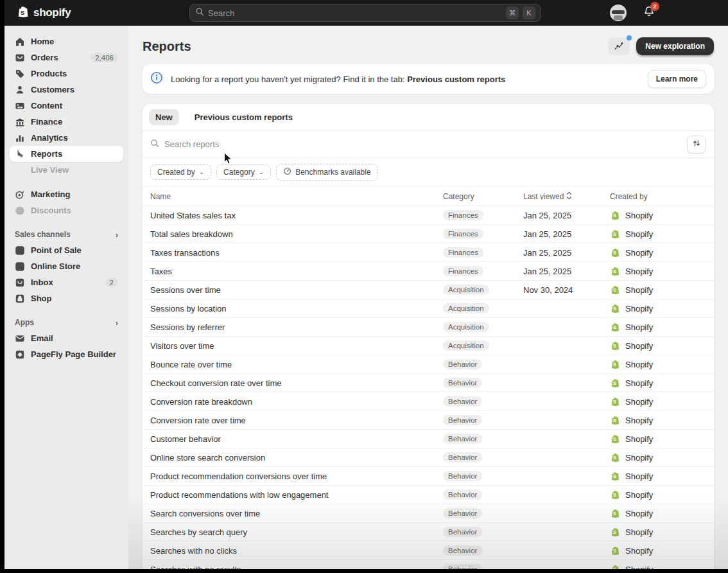 The height and width of the screenshot is (573, 728). I want to click on tab-new: New, so click(164, 117).